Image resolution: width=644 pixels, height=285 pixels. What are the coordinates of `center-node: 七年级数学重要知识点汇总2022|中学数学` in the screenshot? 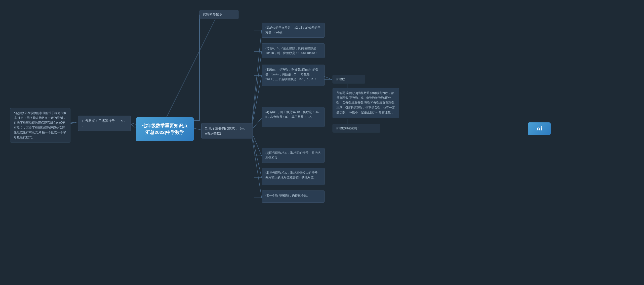 It's located at (165, 129).